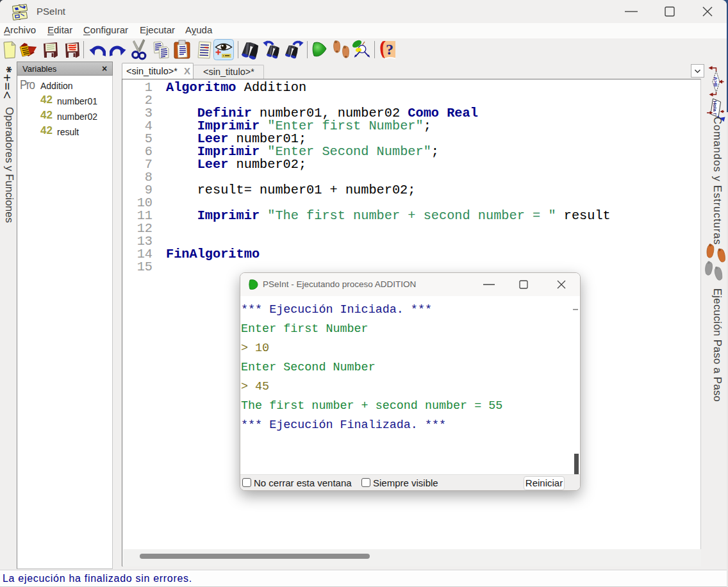  Describe the element at coordinates (715, 108) in the screenshot. I see `svg-text: 'Hola !'` at that location.